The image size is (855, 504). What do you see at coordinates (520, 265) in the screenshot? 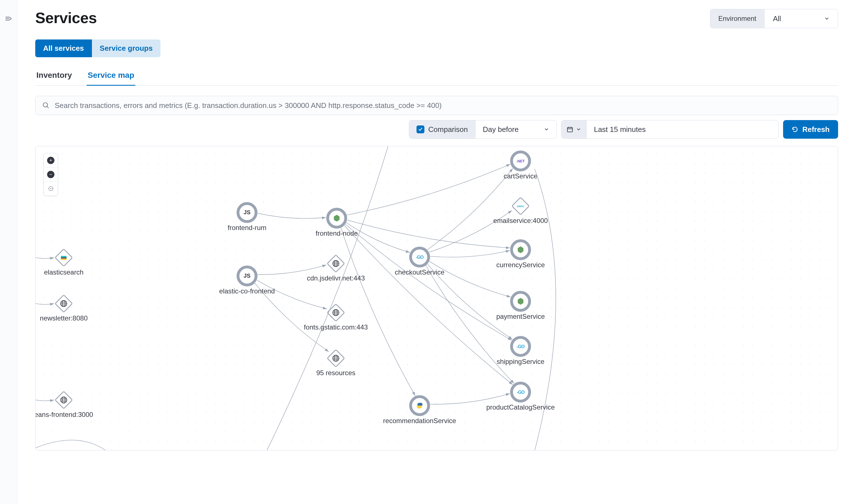
I see `node-label: currencyService` at bounding box center [520, 265].